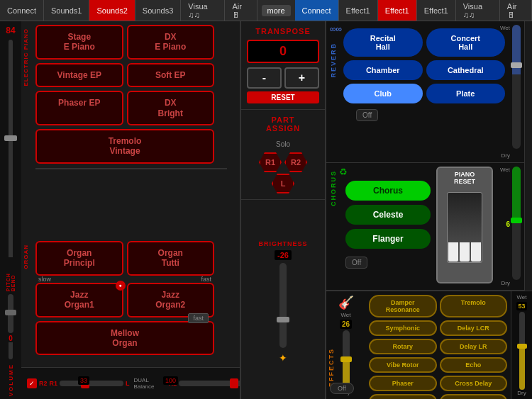 This screenshot has height=399, width=532. What do you see at coordinates (26, 57) in the screenshot?
I see `ep-section-label: ELECTRIC PIANO` at bounding box center [26, 57].